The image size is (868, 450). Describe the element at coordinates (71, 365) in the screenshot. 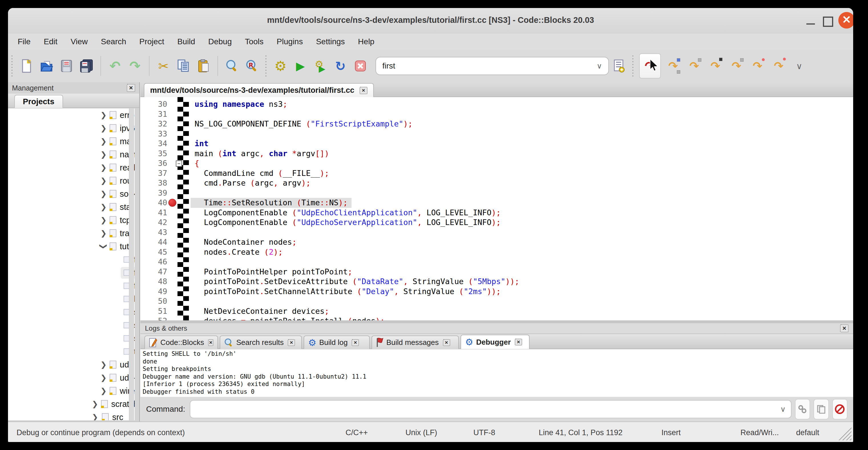

I see `tree-item-udp: ❯udp` at that location.